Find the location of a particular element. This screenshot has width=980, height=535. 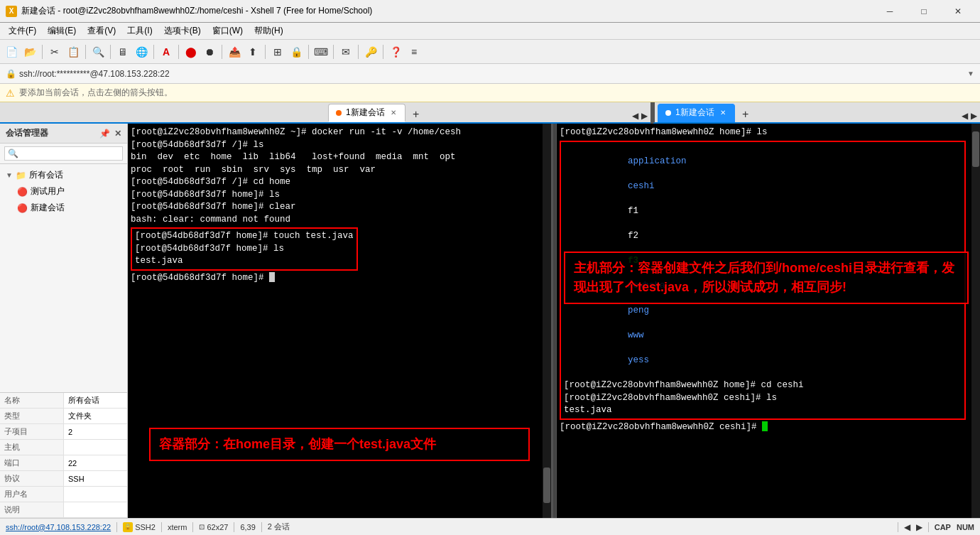

close-button: ✕ is located at coordinates (958, 11).